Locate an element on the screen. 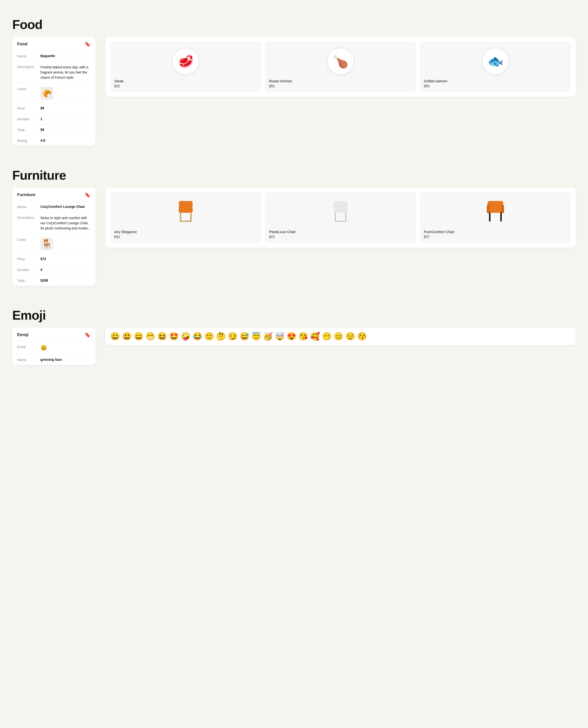 Image resolution: width=588 pixels, height=728 pixels. furniture-card-header-title: Furniture is located at coordinates (26, 195).